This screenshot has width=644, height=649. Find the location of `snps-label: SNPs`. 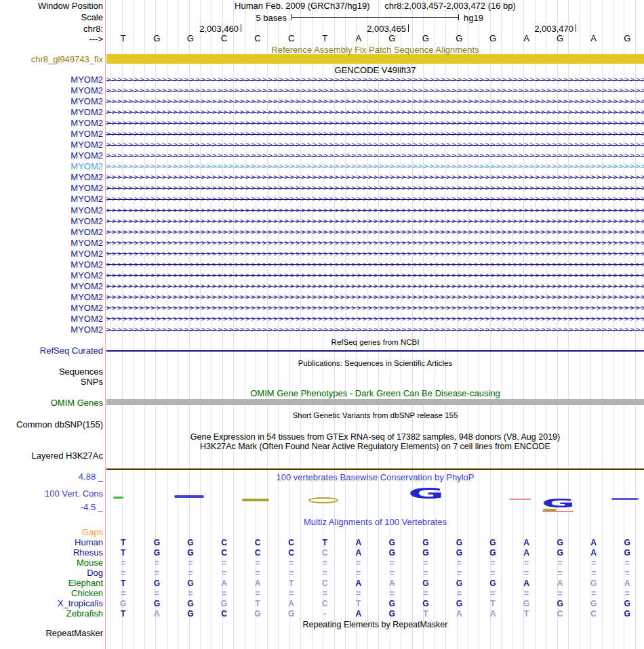

snps-label: SNPs is located at coordinates (52, 382).